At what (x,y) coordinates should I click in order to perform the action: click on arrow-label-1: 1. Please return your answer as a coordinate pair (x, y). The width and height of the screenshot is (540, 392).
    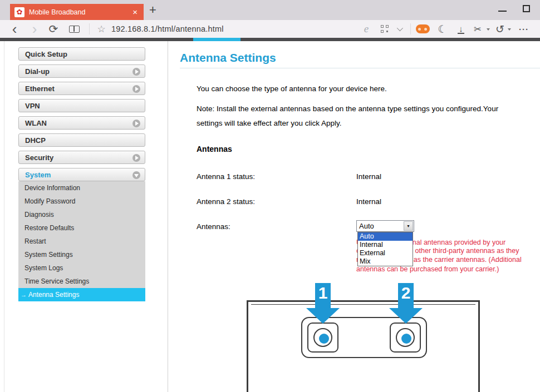
    Looking at the image, I should click on (323, 293).